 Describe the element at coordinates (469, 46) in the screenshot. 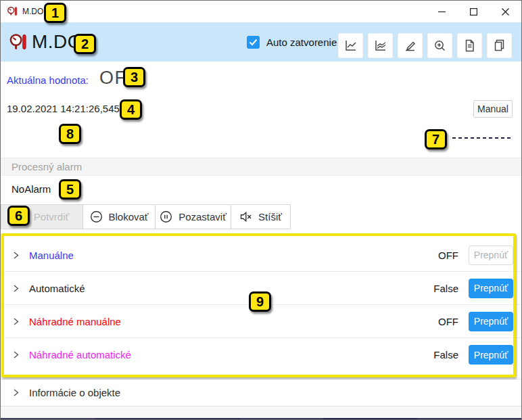

I see `document-icon` at that location.